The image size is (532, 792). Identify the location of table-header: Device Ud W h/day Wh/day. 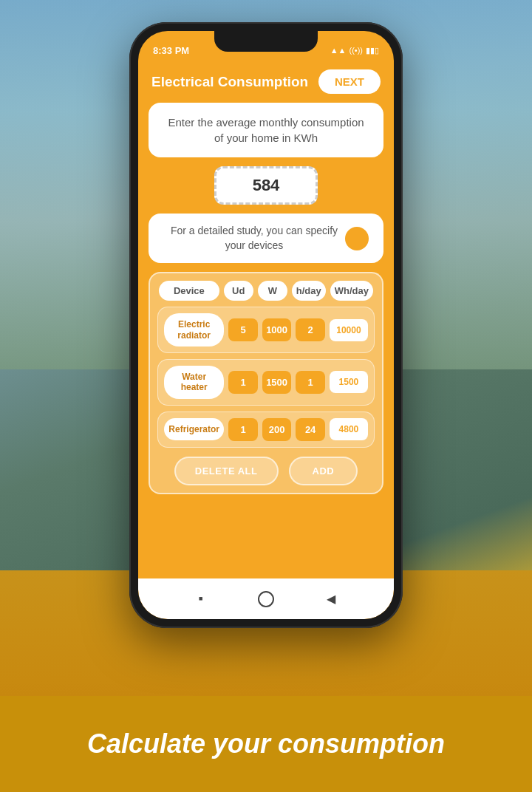
(266, 291).